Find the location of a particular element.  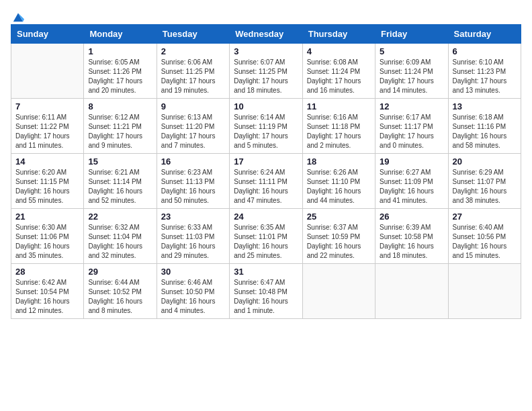

day-number: 15 is located at coordinates (120, 161).